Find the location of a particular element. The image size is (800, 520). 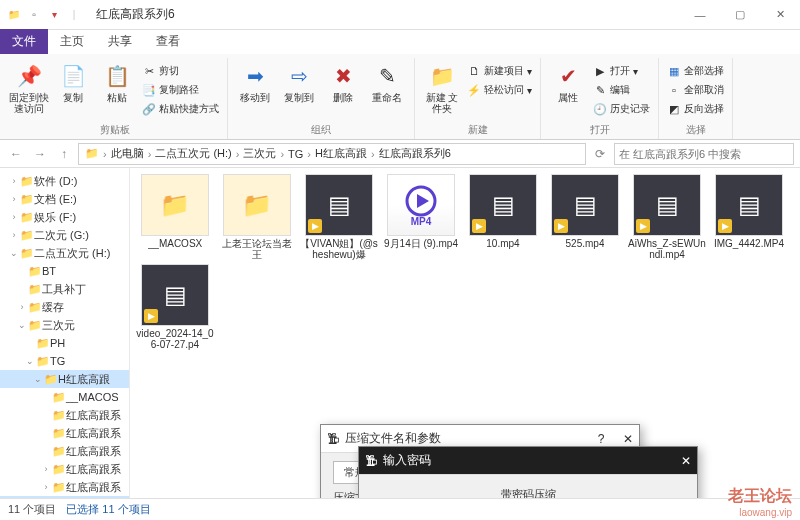

tree-item: 📁__MACOS is located at coordinates (64, 397).